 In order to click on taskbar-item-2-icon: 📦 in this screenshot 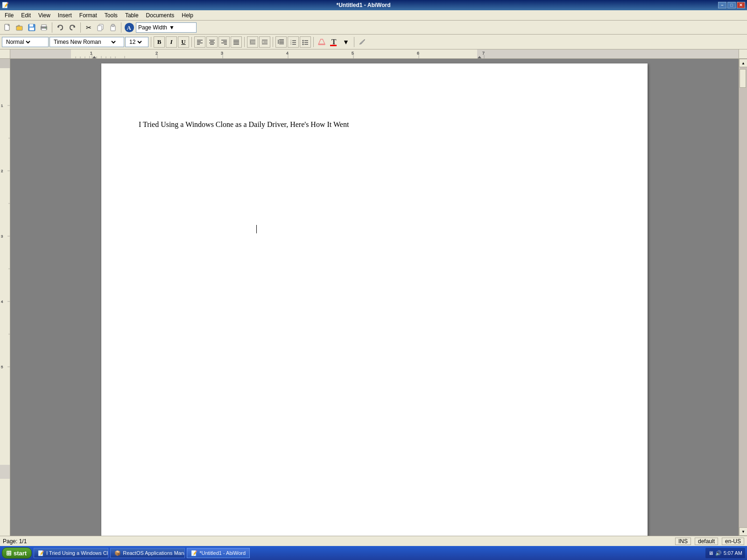, I will do `click(118, 553)`.